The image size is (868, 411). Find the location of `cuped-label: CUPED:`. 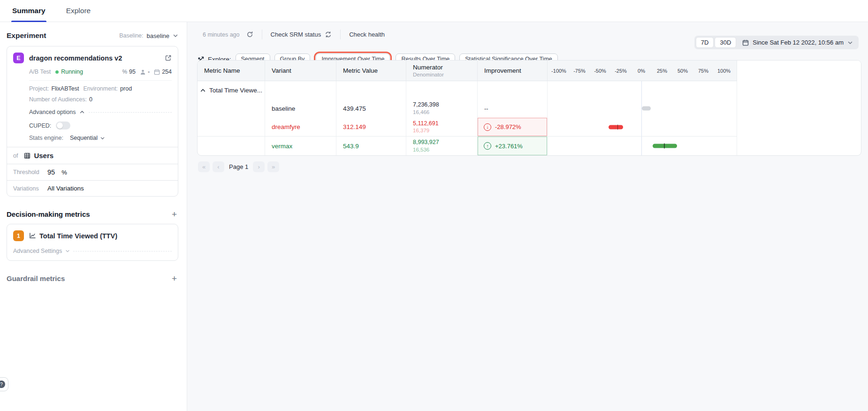

cuped-label: CUPED: is located at coordinates (40, 126).